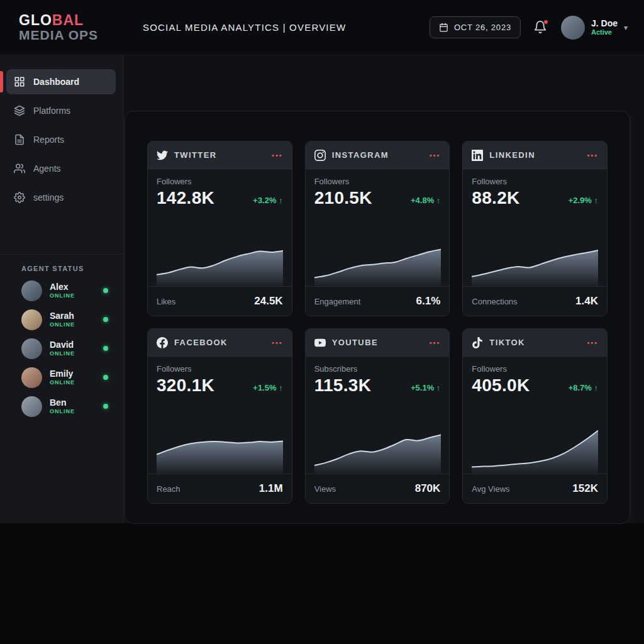 Image resolution: width=644 pixels, height=644 pixels. I want to click on card-body: Followers 405.0K +8.7% ↑, so click(535, 415).